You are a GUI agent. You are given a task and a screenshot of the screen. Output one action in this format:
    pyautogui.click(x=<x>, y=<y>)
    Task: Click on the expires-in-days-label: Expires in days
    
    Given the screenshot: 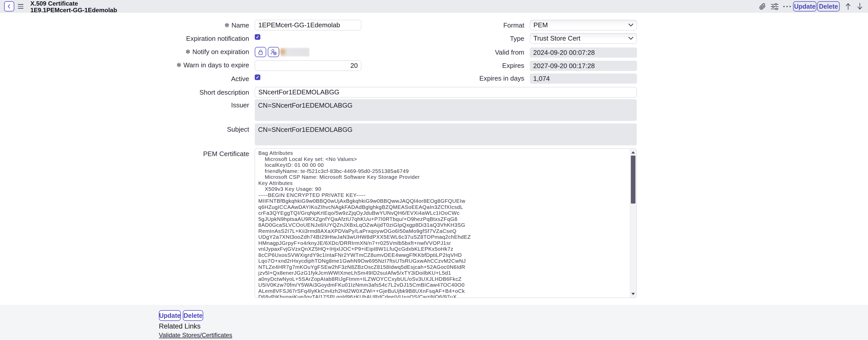 What is the action you would take?
    pyautogui.click(x=454, y=78)
    